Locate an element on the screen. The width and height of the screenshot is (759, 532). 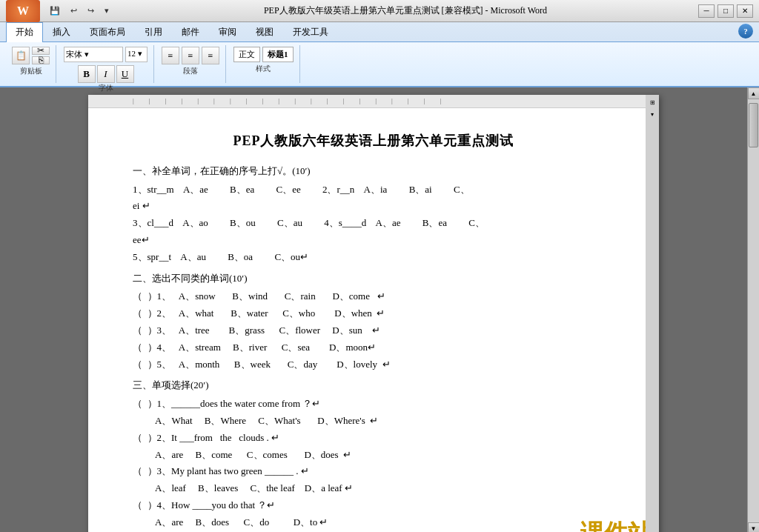
clipboard-label: 剪贴板 is located at coordinates (31, 71).